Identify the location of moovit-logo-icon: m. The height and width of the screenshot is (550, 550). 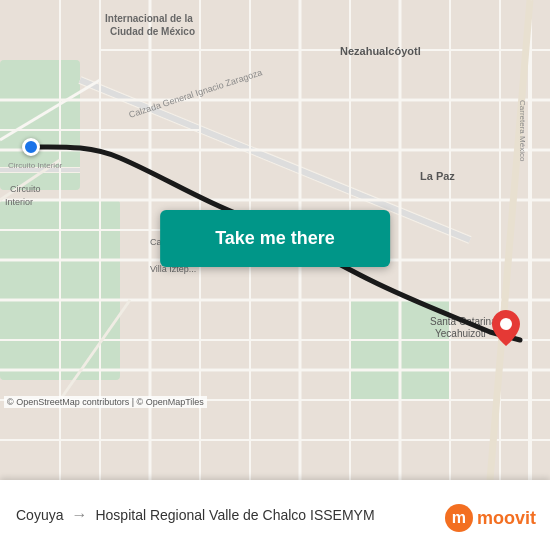
(459, 518).